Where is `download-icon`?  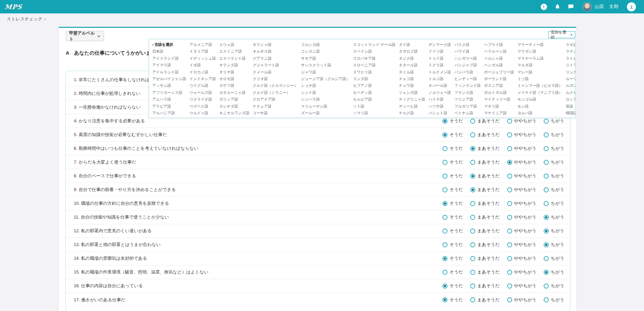
download-icon is located at coordinates (631, 7).